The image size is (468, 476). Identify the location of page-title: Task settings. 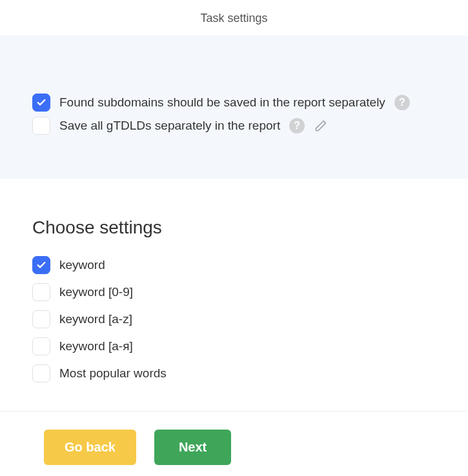
(234, 18).